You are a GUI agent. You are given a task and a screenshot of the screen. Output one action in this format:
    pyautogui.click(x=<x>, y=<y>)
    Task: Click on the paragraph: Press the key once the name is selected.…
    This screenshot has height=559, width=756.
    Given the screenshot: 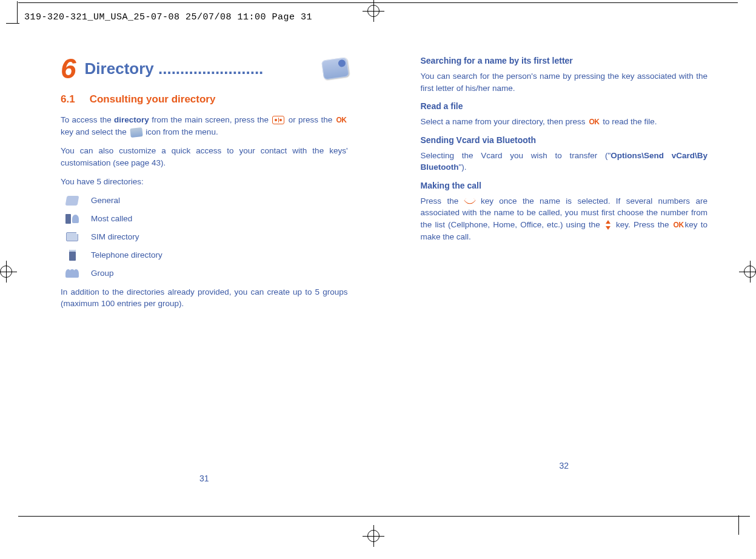 What is the action you would take?
    pyautogui.click(x=564, y=219)
    